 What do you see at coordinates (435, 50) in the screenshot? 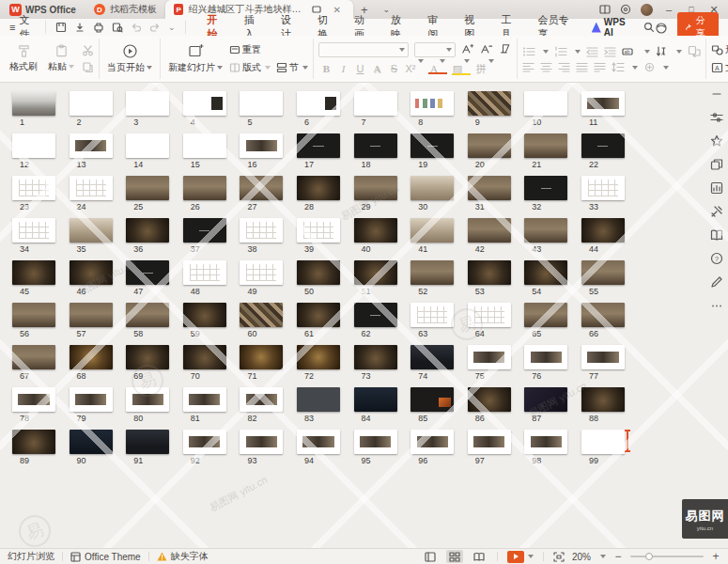
I see `font-size-select` at bounding box center [435, 50].